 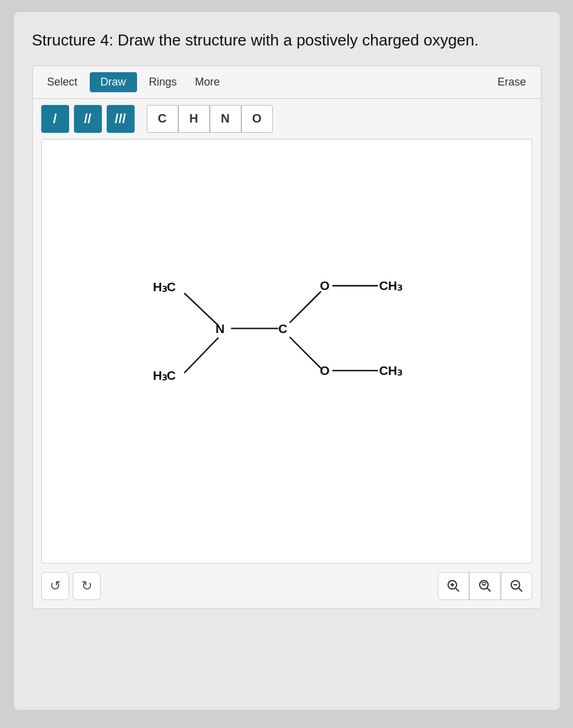 I want to click on bottom-toolbar: ↺ ↻, so click(x=287, y=590).